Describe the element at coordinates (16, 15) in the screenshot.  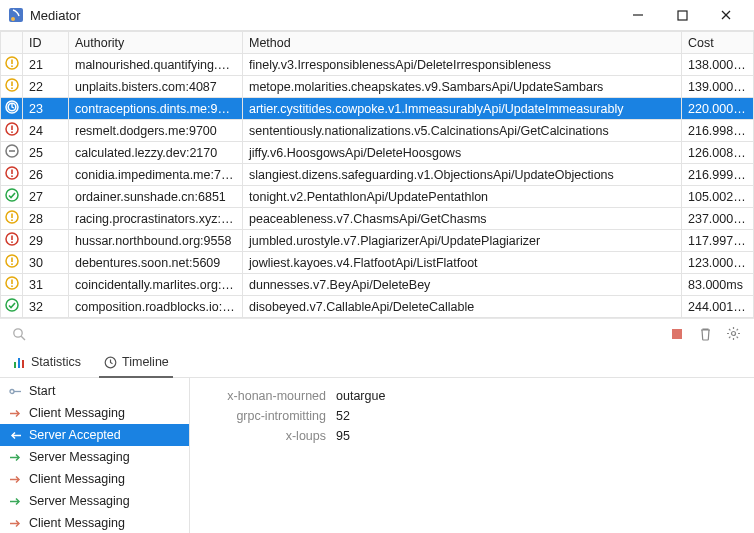
I see `app-icon` at that location.